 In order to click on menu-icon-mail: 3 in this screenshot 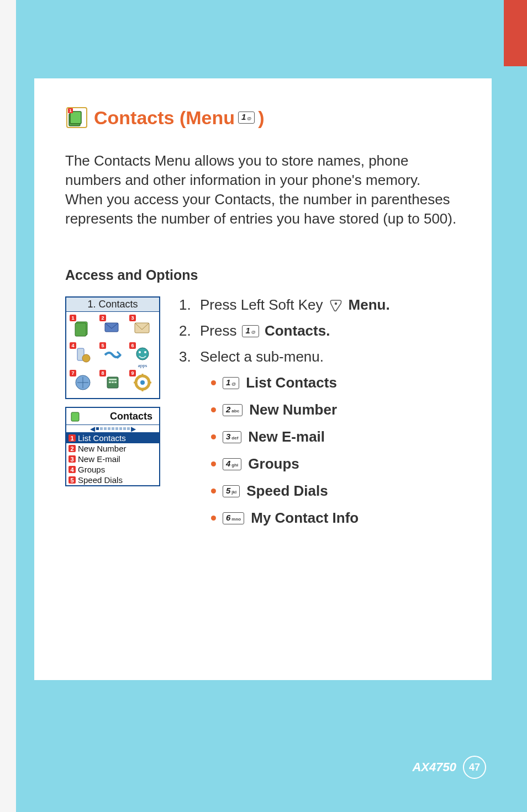, I will do `click(143, 327)`.